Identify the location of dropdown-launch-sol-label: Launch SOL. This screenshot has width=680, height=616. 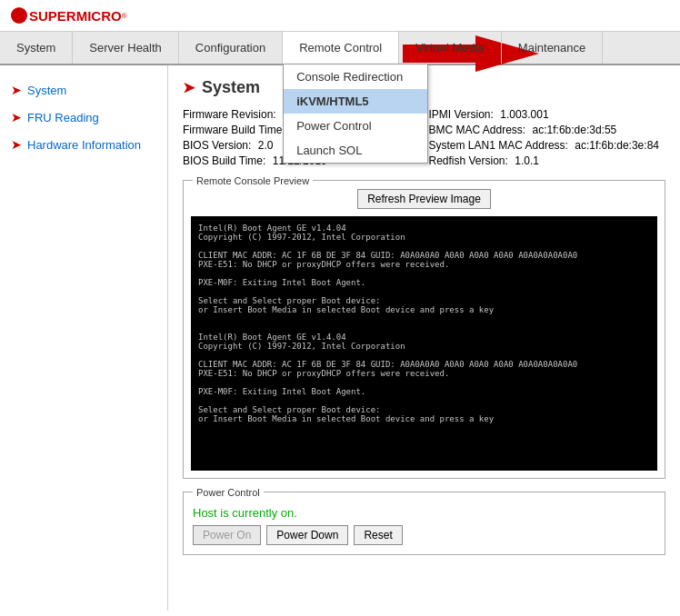
(329, 151).